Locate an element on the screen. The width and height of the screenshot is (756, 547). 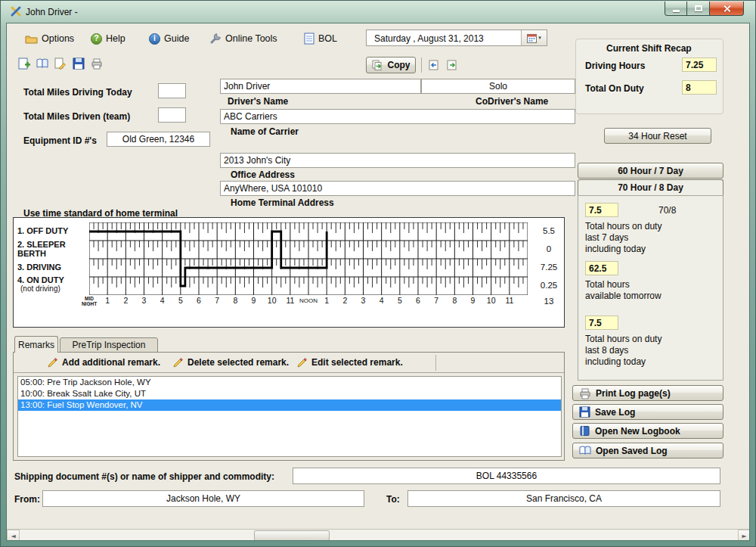
rule-label: 70/8 is located at coordinates (667, 210).